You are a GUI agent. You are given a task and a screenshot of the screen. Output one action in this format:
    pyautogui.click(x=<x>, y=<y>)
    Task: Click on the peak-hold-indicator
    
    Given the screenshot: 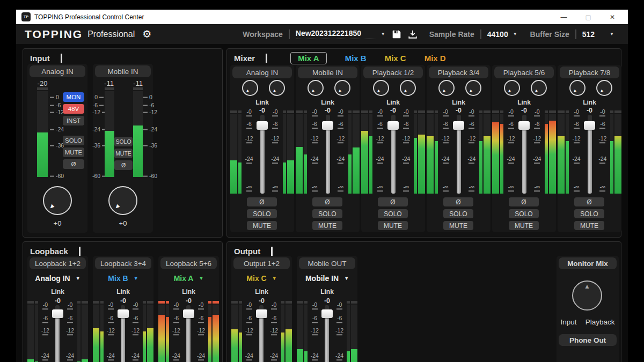 What is the action you would take?
    pyautogui.click(x=415, y=112)
    